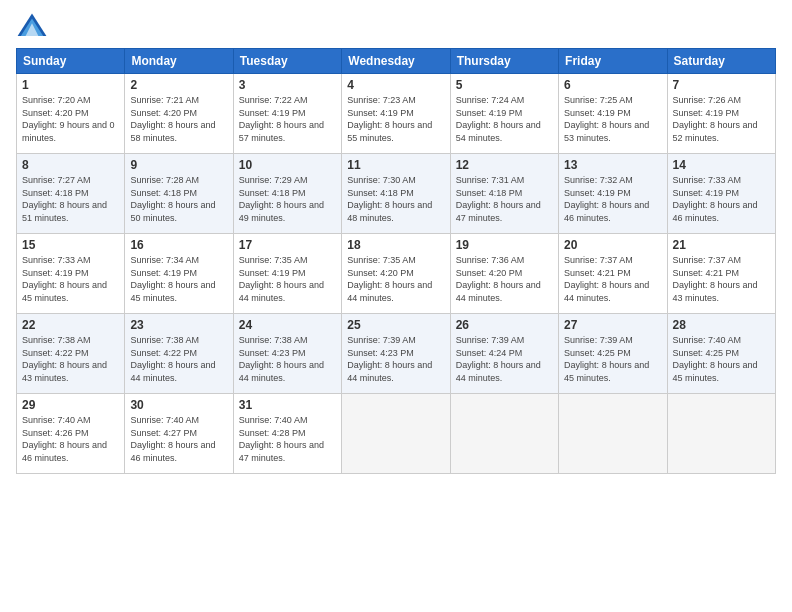  I want to click on cell-details: Sunrise: 7:39 AMSunset: 4:25 PMDaylight:…, so click(606, 359).